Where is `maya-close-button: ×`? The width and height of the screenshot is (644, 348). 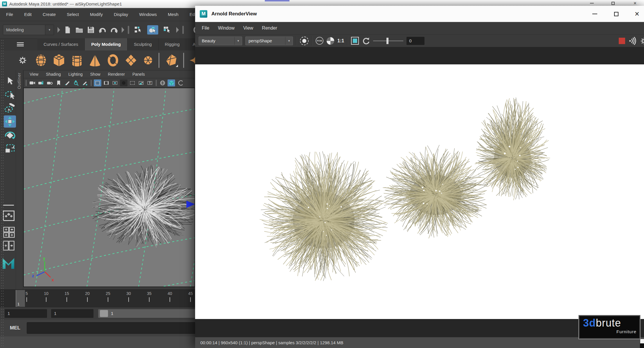
maya-close-button: × is located at coordinates (635, 3).